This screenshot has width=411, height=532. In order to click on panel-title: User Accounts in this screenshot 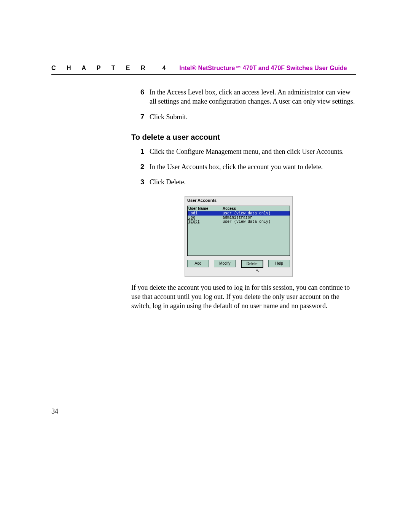, I will do `click(239, 200)`.